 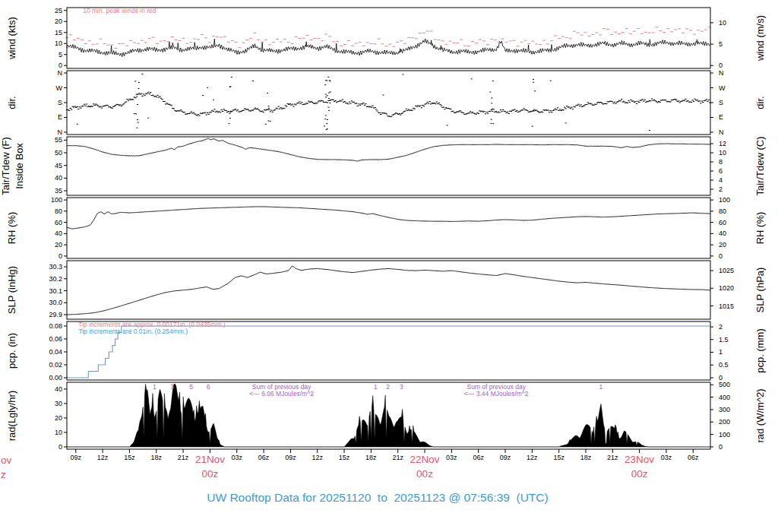 I want to click on svg-text: 0.04, so click(x=55, y=352).